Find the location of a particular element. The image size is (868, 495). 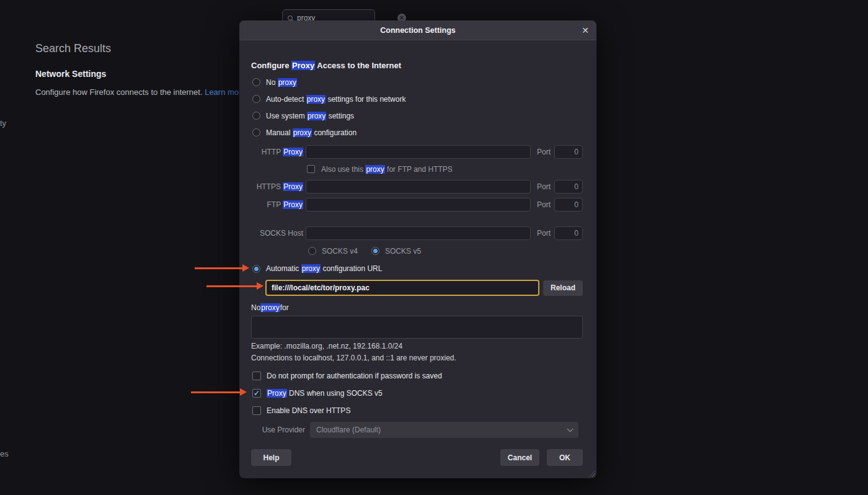

radio-label: No proxy is located at coordinates (281, 82).